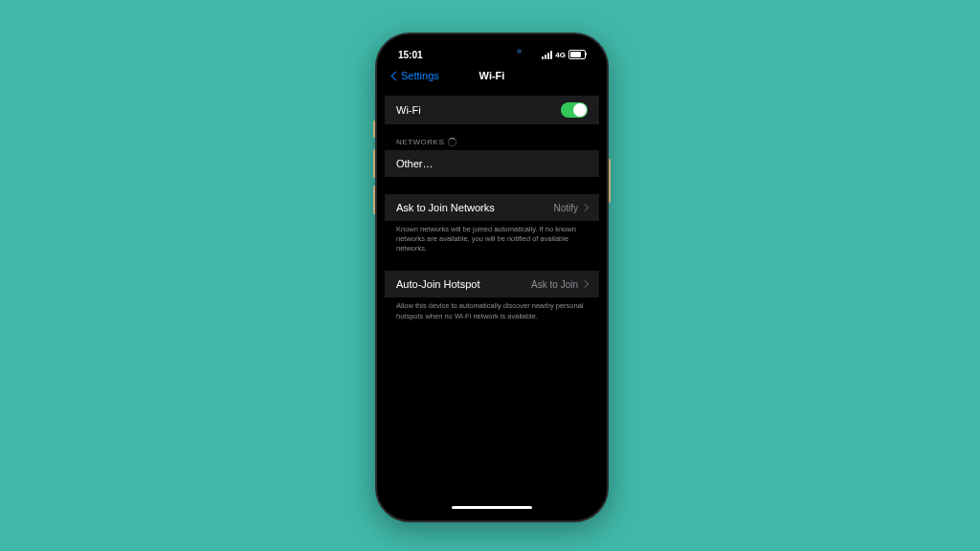 The height and width of the screenshot is (551, 980). What do you see at coordinates (415, 76) in the screenshot?
I see `back-button: Settings` at bounding box center [415, 76].